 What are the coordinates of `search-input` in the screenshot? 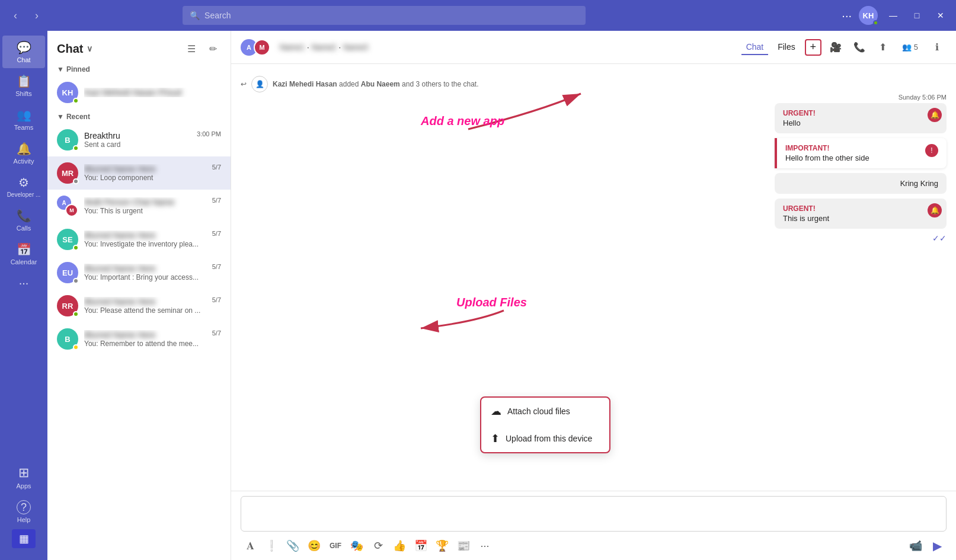 It's located at (391, 15).